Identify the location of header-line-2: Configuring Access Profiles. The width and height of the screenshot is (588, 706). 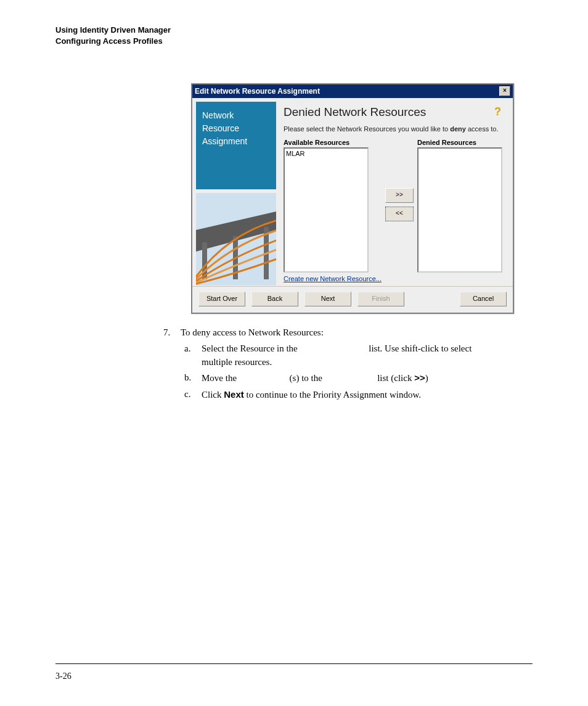
(294, 41).